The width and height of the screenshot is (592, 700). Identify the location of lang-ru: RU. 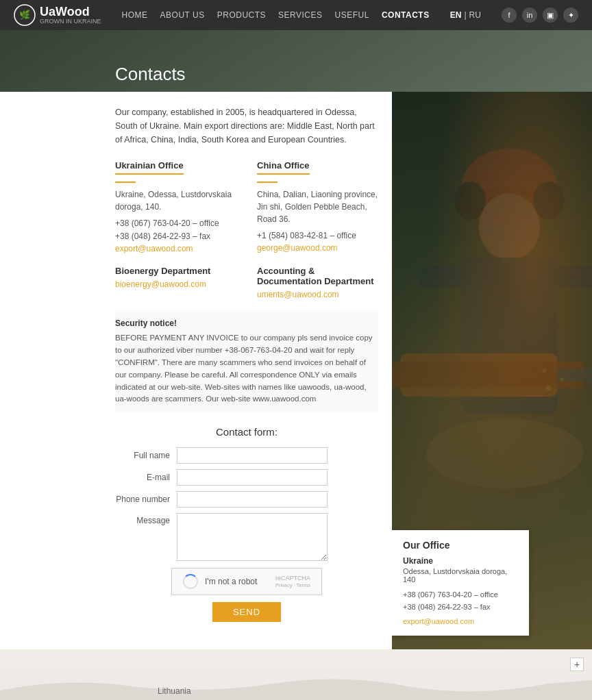
(476, 15).